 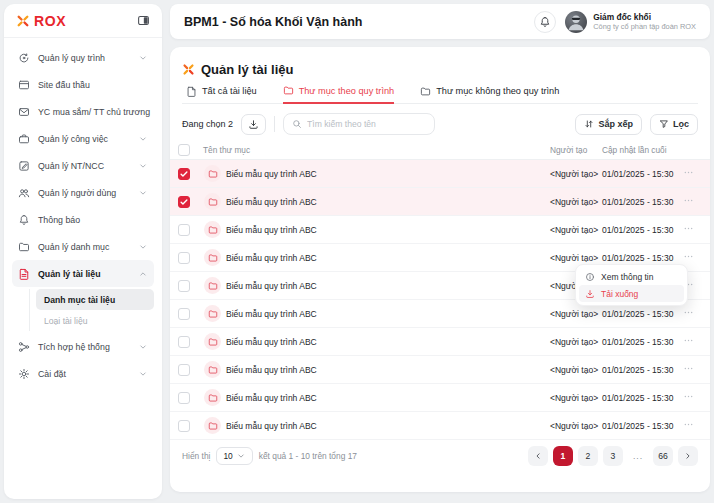 What do you see at coordinates (24, 112) in the screenshot?
I see `mail-icon` at bounding box center [24, 112].